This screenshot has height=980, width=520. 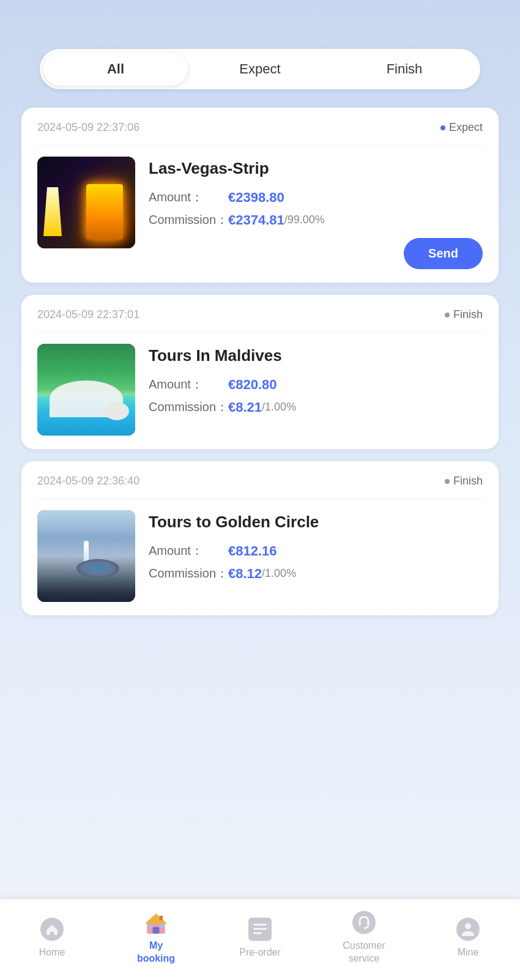 What do you see at coordinates (53, 953) in the screenshot?
I see `nav-home-label: Home` at bounding box center [53, 953].